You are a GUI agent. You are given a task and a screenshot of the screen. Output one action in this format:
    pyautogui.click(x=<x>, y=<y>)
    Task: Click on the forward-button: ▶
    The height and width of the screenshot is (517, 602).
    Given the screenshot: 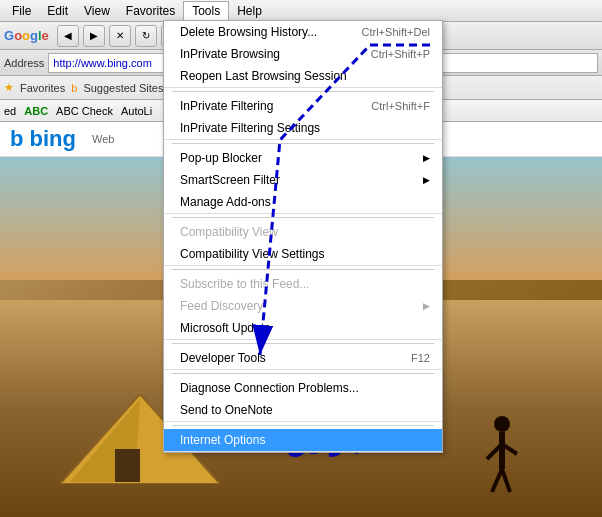 What is the action you would take?
    pyautogui.click(x=94, y=36)
    